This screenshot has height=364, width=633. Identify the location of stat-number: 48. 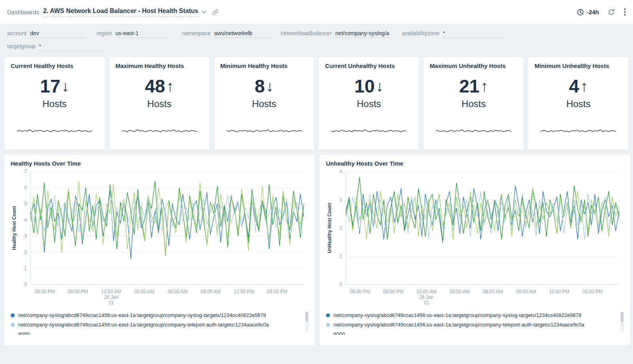
(155, 86).